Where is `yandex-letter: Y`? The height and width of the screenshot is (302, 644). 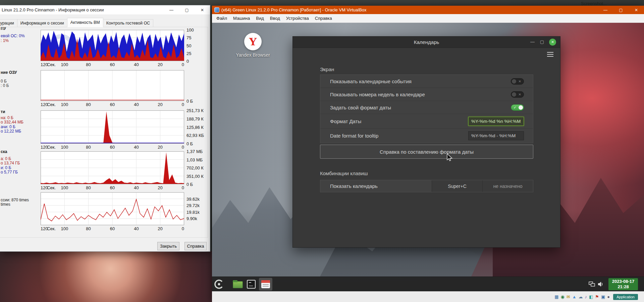
yandex-letter: Y is located at coordinates (253, 42).